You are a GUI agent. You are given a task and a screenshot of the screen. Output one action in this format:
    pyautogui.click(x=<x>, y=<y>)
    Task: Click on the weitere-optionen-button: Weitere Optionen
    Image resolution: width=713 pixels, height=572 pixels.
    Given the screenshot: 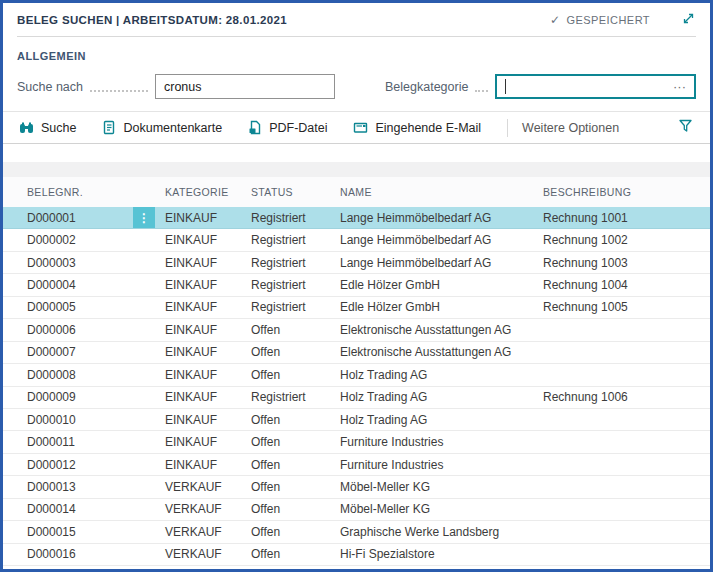 What is the action you would take?
    pyautogui.click(x=570, y=128)
    